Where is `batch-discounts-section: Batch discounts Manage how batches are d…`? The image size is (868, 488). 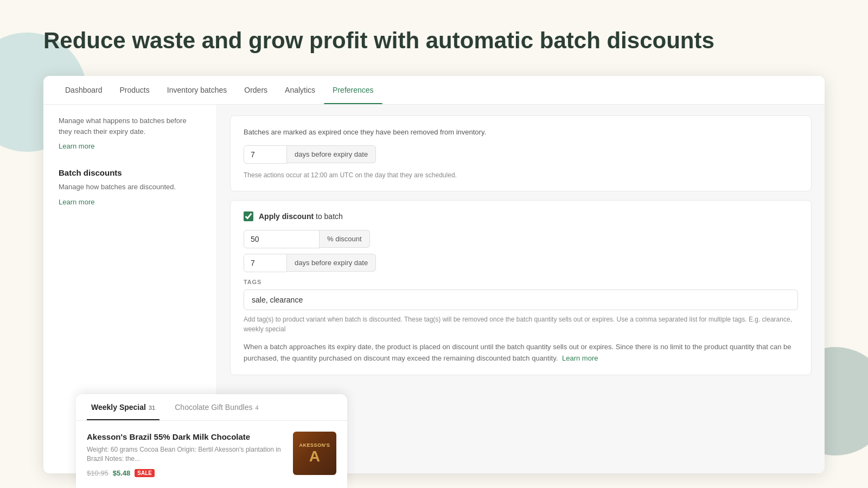
batch-discounts-section: Batch discounts Manage how batches are d… is located at coordinates (130, 188).